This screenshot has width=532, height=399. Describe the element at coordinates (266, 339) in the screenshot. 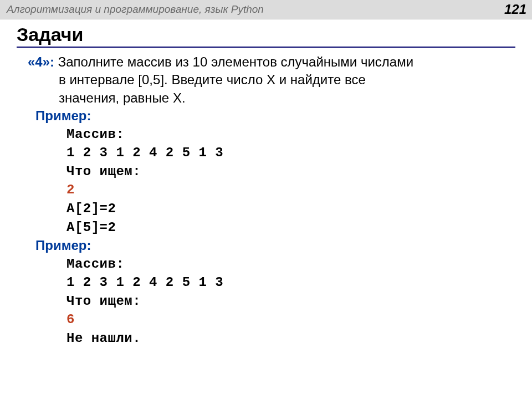

I see `ex2-notfound: Не нашли.` at that location.